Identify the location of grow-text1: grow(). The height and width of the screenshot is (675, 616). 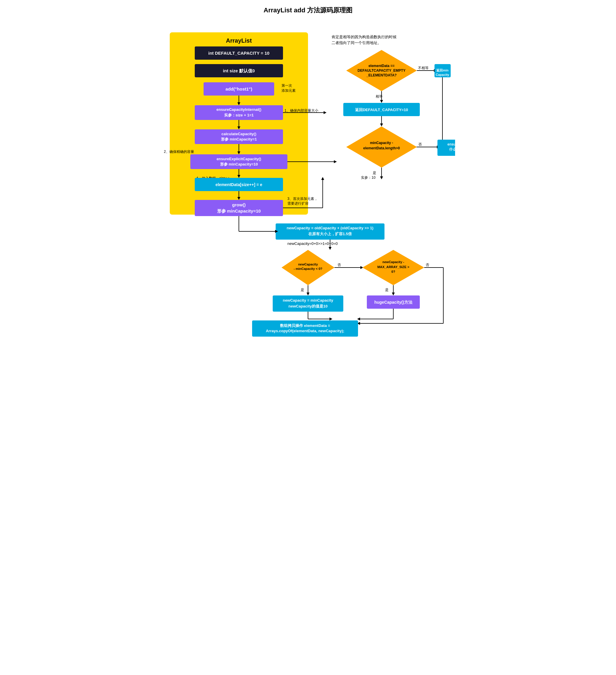
(239, 205).